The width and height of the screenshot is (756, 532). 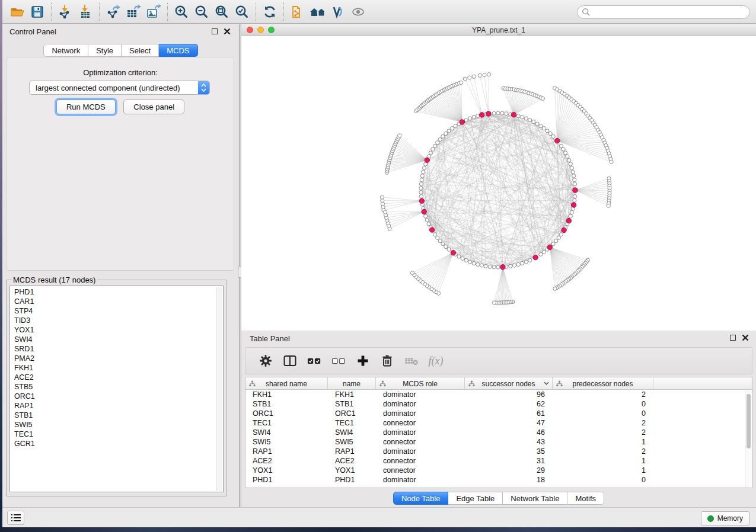 I want to click on table-cell: SWI4, so click(x=287, y=432).